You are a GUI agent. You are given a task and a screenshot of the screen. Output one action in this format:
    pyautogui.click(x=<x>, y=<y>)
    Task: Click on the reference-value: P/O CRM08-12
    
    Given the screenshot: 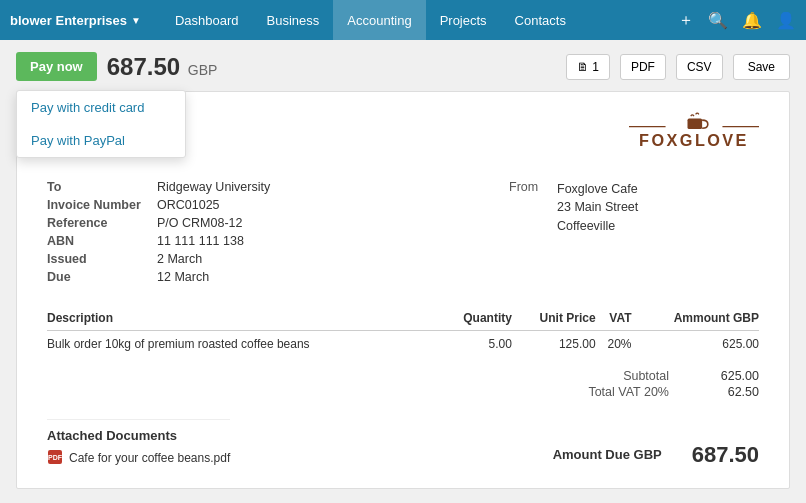 What is the action you would take?
    pyautogui.click(x=200, y=223)
    